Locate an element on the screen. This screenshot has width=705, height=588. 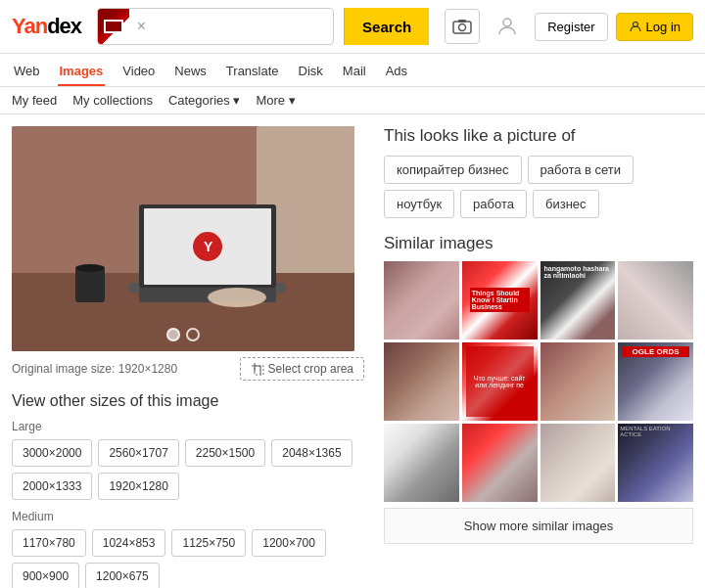
looks-like-title: This looks like a picture of is located at coordinates (539, 136).